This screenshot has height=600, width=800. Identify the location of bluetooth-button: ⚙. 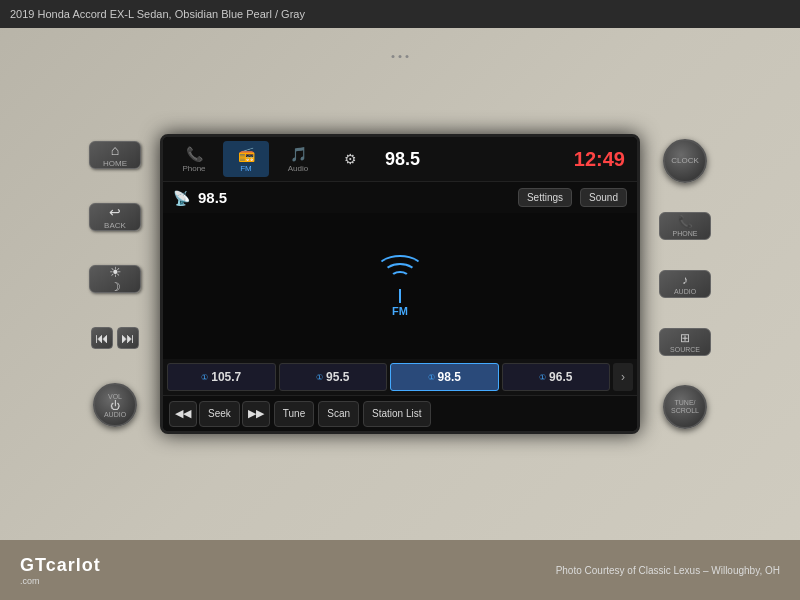
(350, 159).